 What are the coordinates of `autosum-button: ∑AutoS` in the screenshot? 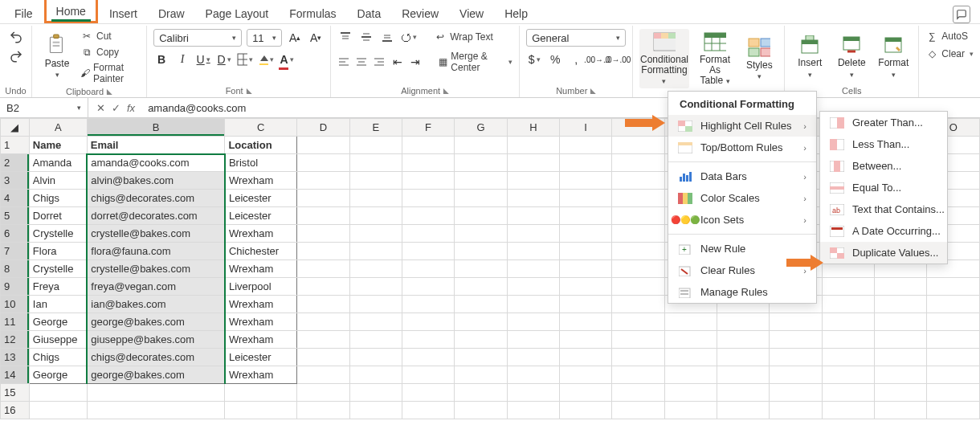 It's located at (946, 36).